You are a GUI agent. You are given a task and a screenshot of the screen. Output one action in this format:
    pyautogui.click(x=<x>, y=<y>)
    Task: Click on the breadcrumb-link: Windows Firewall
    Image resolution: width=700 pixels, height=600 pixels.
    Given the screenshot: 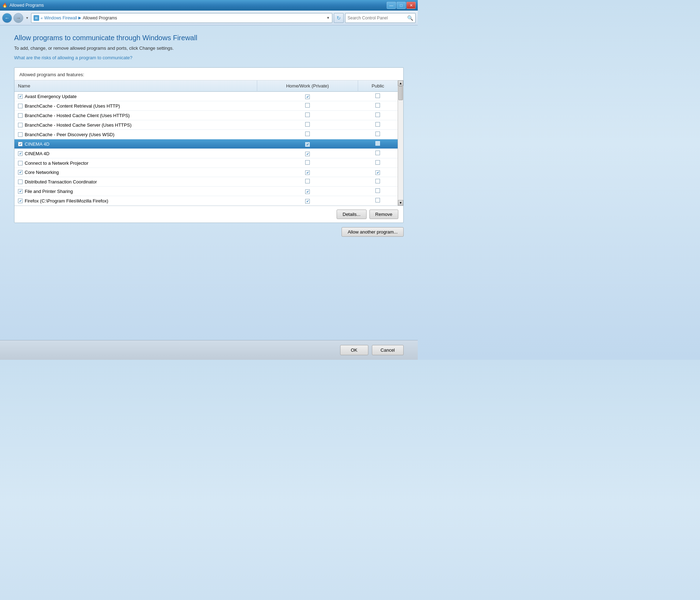 What is the action you would take?
    pyautogui.click(x=61, y=18)
    